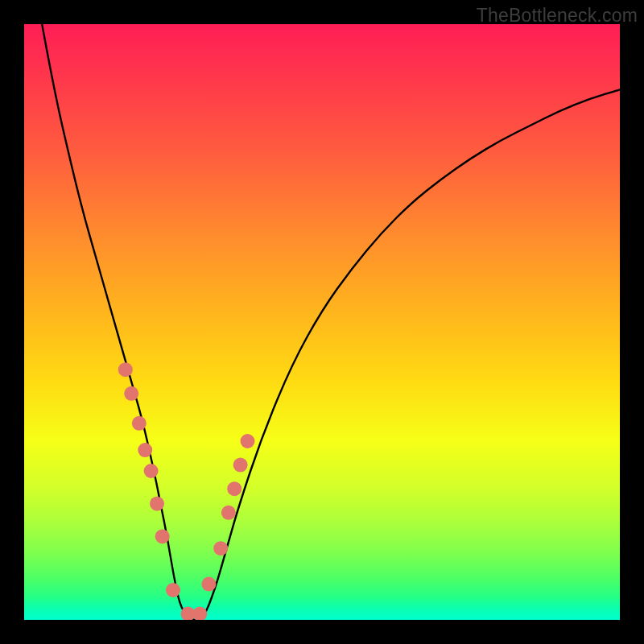  I want to click on watermark-text: TheBottleneck.com, so click(557, 16).